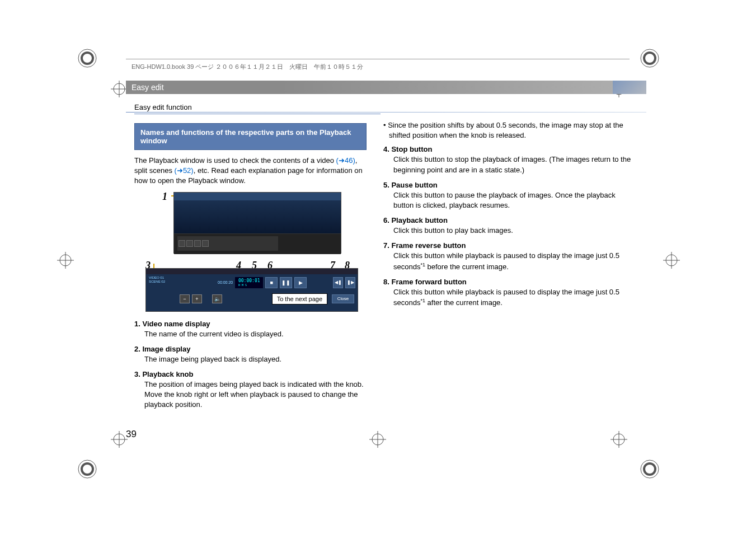 Image resolution: width=756 pixels, height=534 pixels. What do you see at coordinates (251, 137) in the screenshot?
I see `title-box: Names and functions of the respective pa…` at bounding box center [251, 137].